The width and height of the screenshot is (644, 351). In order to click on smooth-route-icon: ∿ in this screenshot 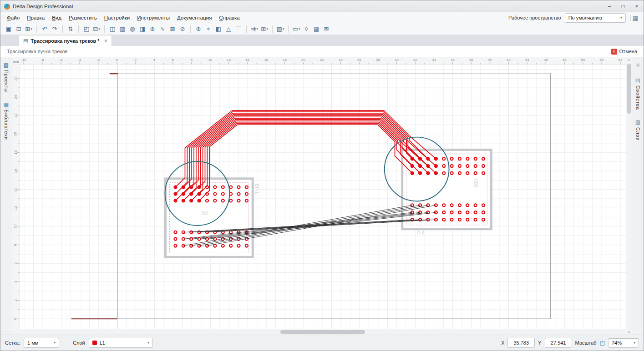, I will do `click(162, 29)`.